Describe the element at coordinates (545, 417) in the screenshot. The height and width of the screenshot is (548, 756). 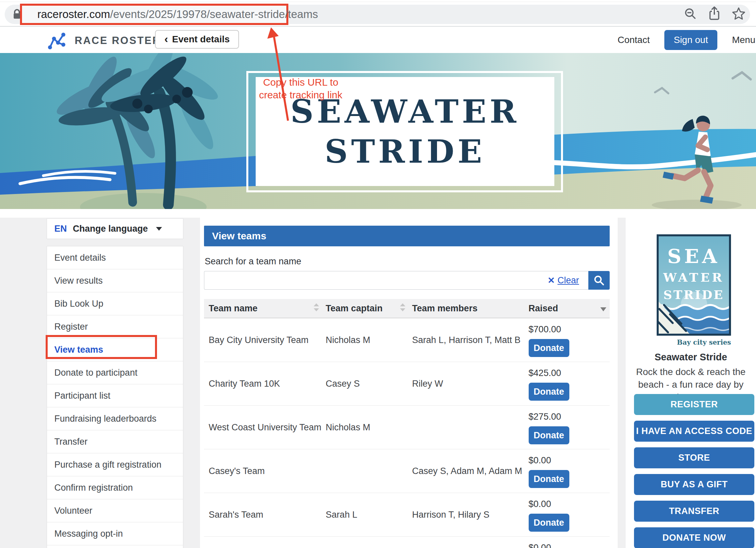
I see `raised-amount: $275.00` at that location.